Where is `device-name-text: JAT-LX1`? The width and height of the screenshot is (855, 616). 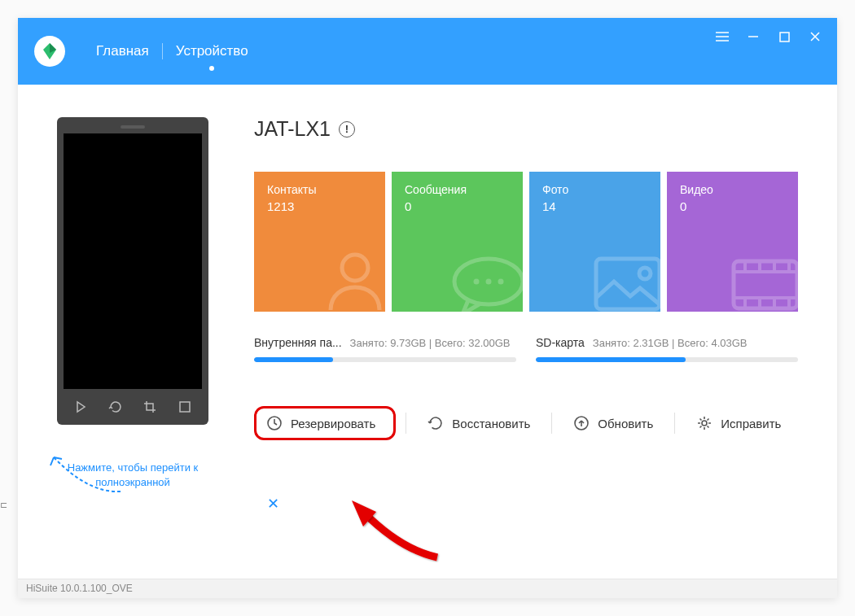 device-name-text: JAT-LX1 is located at coordinates (292, 129).